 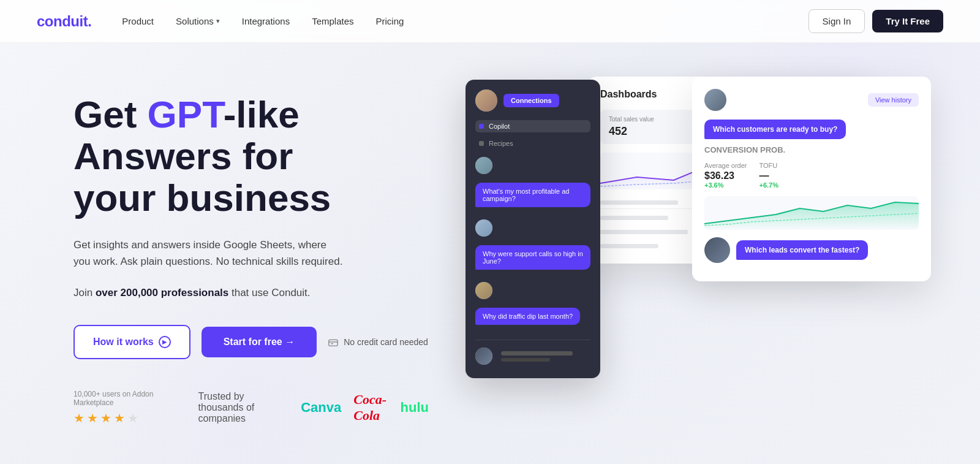 I want to click on chat-bubble-3: Why did traffic dip last month?, so click(x=528, y=316).